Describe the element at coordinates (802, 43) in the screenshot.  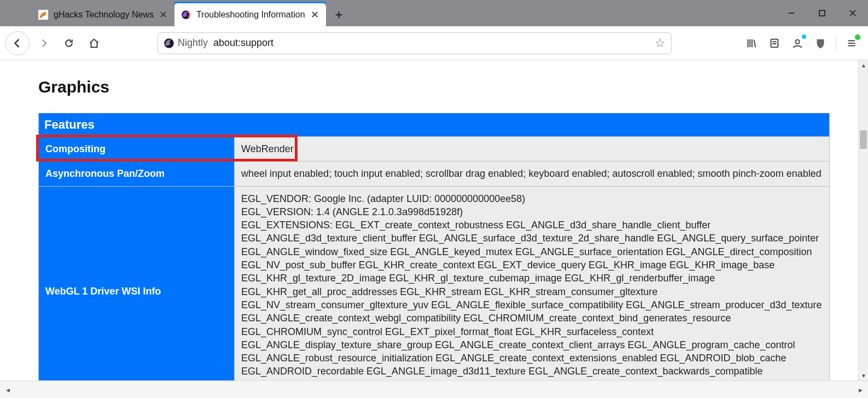
I see `toolbar-right` at that location.